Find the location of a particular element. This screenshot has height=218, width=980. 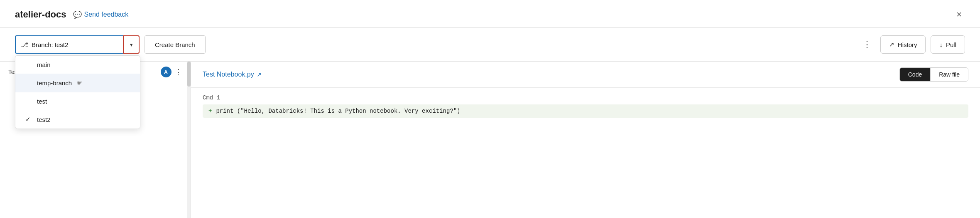

branch-item-test: test is located at coordinates (78, 102).